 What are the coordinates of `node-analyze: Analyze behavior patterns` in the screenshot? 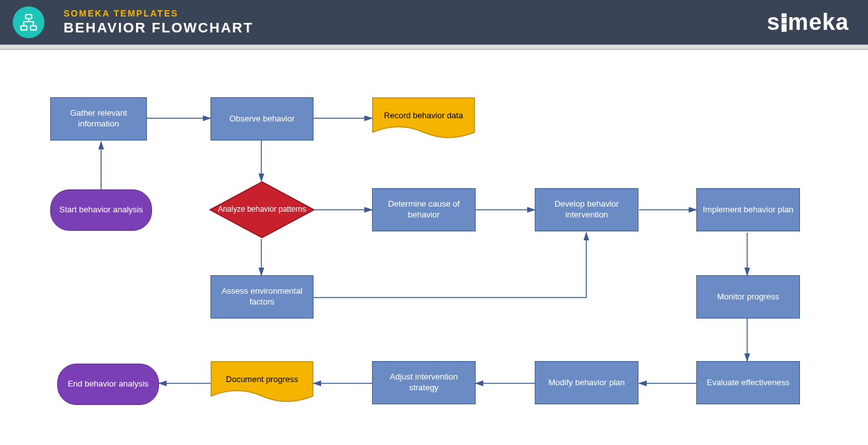 It's located at (262, 210).